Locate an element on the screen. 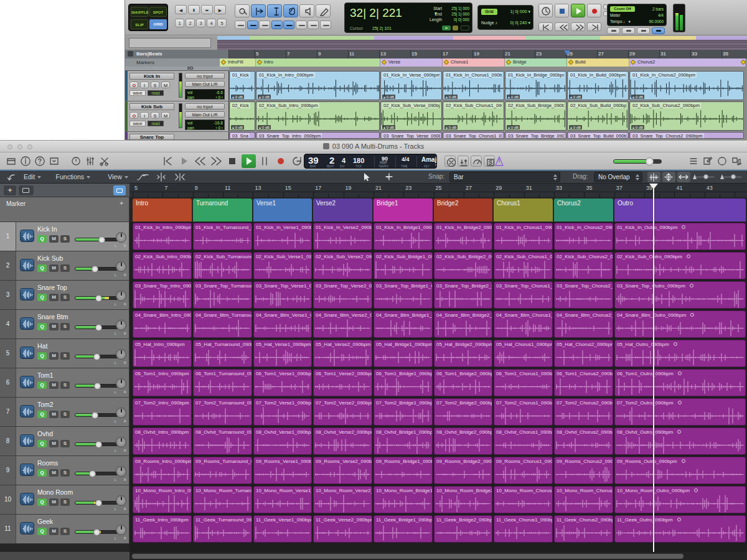 The image size is (747, 560). pt-record-enable-button is located at coordinates (134, 85).